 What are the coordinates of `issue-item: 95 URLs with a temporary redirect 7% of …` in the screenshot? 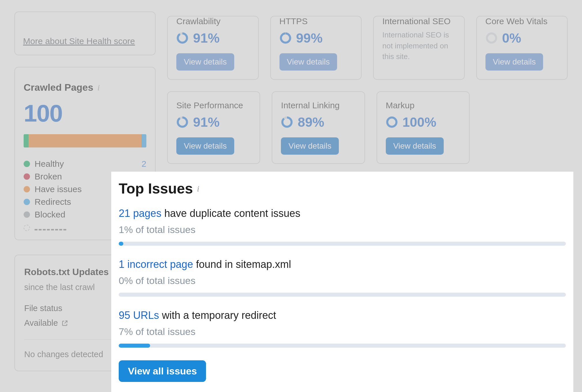 It's located at (342, 328).